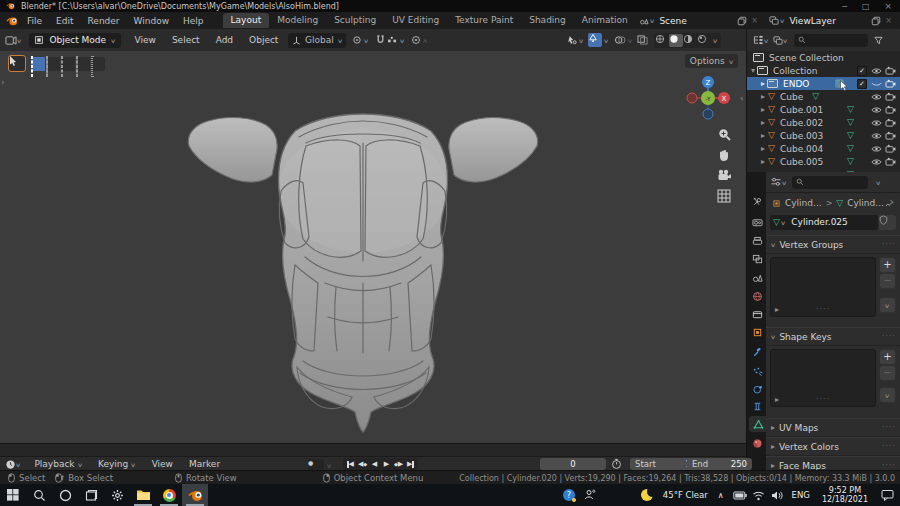  What do you see at coordinates (889, 466) in the screenshot?
I see `panel-grip-icon: ····` at bounding box center [889, 466].